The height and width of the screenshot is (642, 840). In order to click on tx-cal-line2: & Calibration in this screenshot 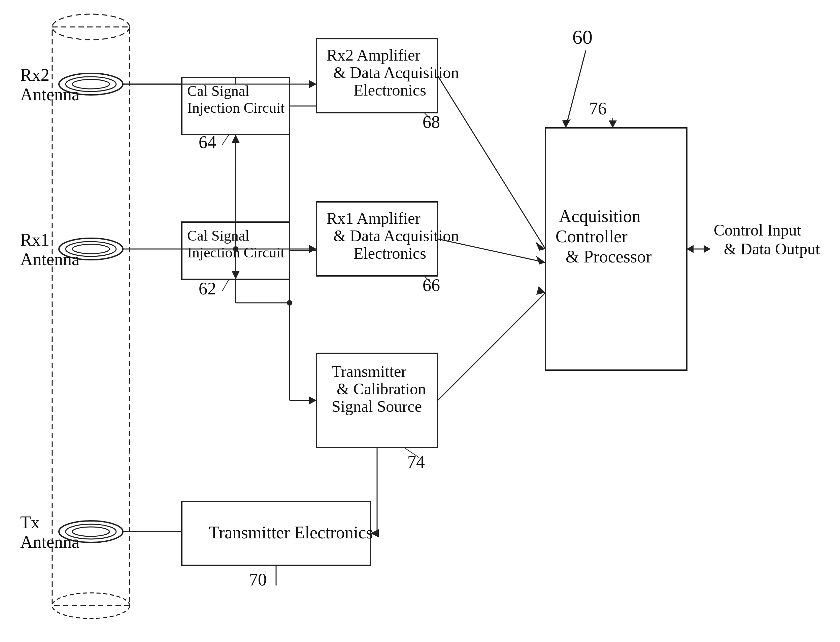, I will do `click(382, 389)`.